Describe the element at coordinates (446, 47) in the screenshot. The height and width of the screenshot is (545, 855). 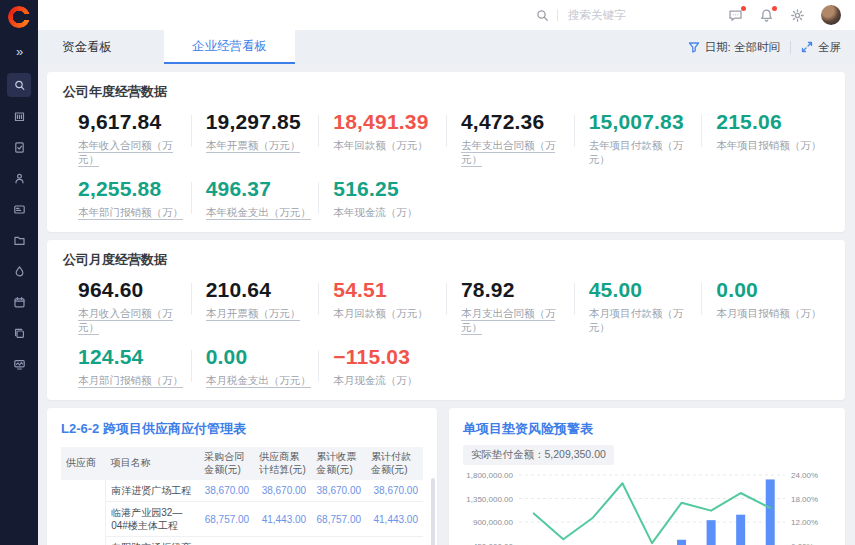
I see `tab-bar: 资金看板 企业经营看板 日期: 全部时间 全屏` at that location.